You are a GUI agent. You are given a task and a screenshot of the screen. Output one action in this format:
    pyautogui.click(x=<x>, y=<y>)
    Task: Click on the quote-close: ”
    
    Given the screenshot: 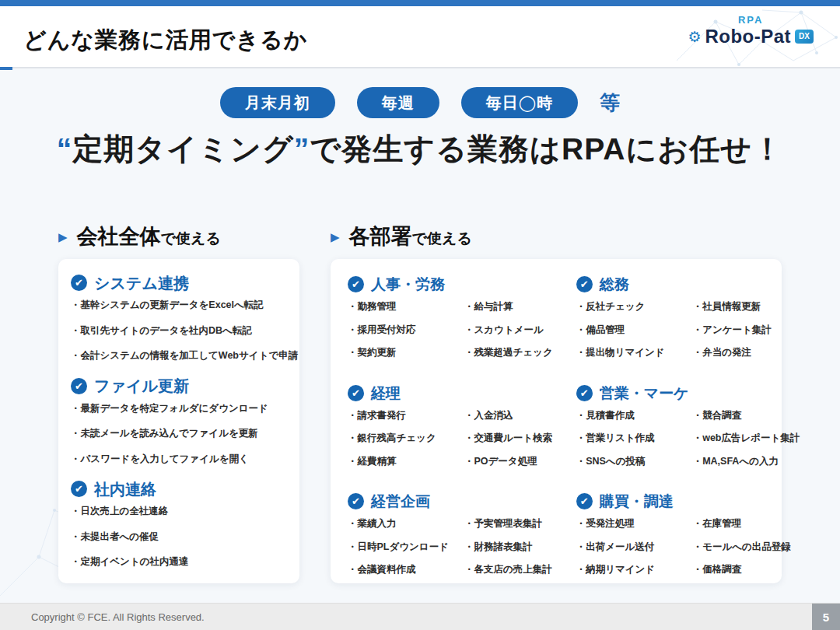 What is the action you would take?
    pyautogui.click(x=302, y=149)
    